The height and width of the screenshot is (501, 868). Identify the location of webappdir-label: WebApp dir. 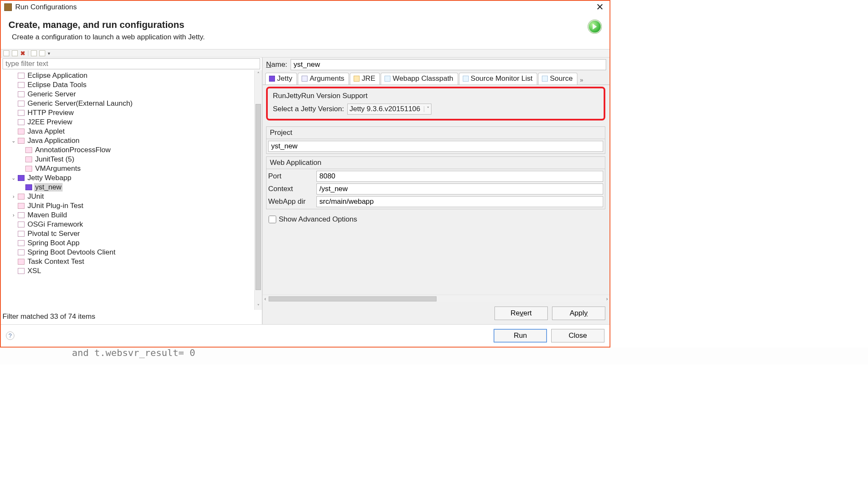
(291, 202).